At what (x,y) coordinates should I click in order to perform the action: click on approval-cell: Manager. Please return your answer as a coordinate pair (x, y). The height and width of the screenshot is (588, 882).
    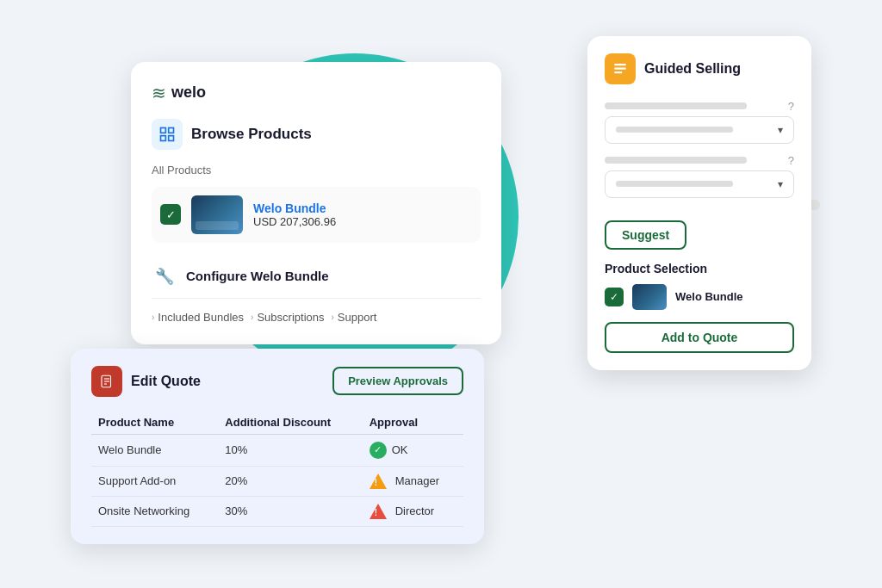
    Looking at the image, I should click on (413, 480).